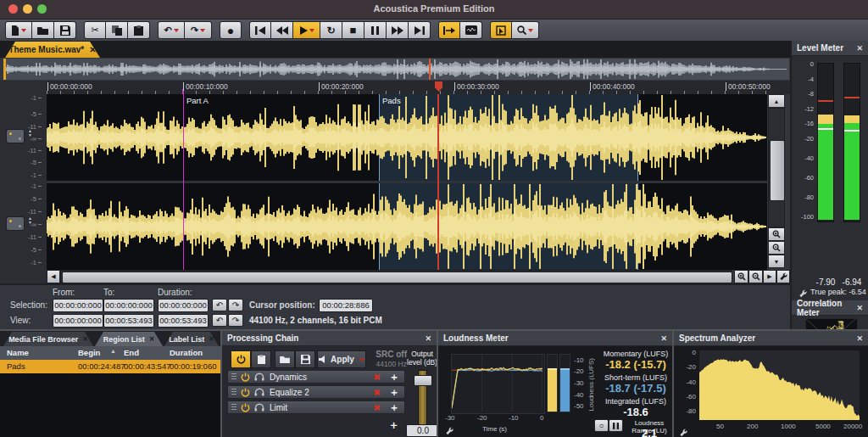 The image size is (868, 437). Describe the element at coordinates (783, 277) in the screenshot. I see `editor-settings-button` at that location.